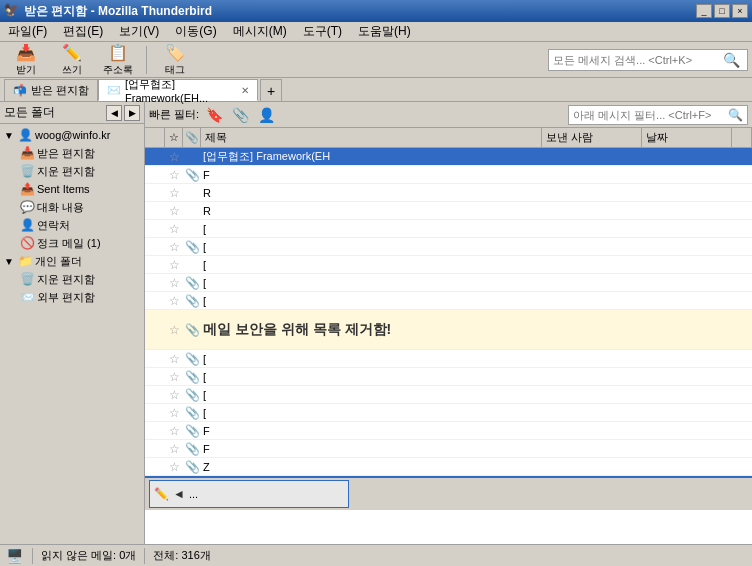  Describe the element at coordinates (118, 60) in the screenshot. I see `addressbook-button: 📋 주소록` at that location.